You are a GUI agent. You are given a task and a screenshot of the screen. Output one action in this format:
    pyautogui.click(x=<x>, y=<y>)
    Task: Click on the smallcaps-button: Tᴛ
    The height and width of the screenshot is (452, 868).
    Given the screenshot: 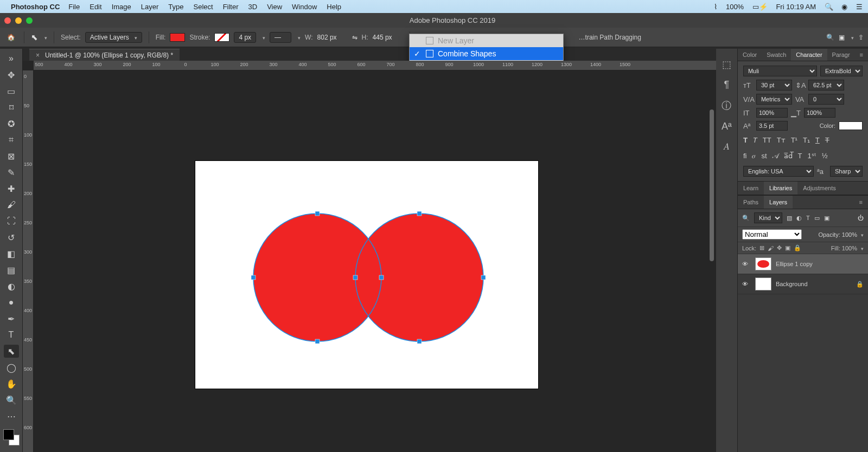 What is the action you would take?
    pyautogui.click(x=781, y=140)
    